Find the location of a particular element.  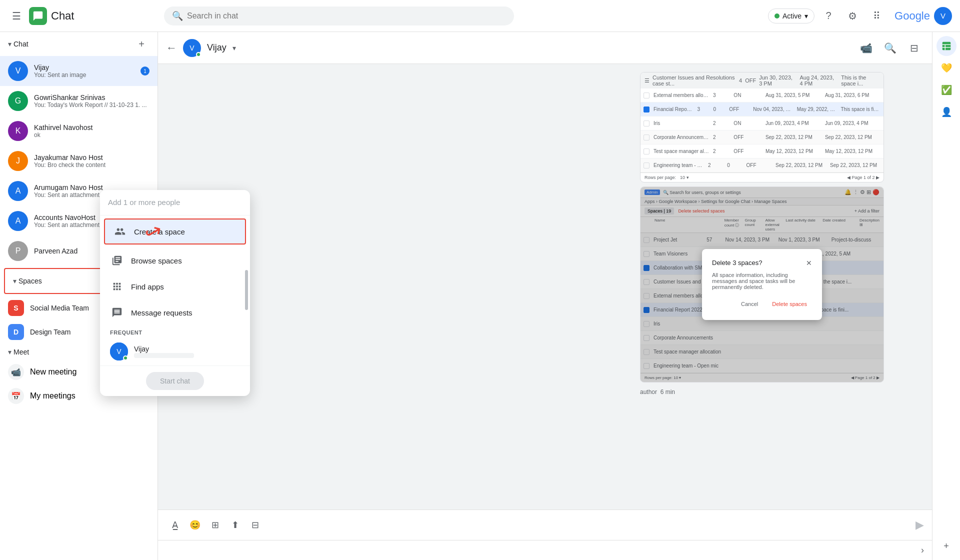

find-apps-item: Find apps is located at coordinates (175, 286).